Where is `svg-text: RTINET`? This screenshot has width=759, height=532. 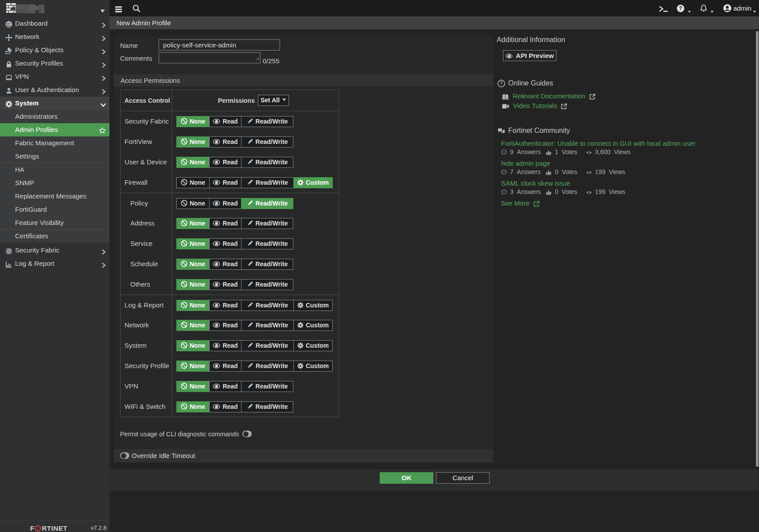
svg-text: RTINET is located at coordinates (55, 528).